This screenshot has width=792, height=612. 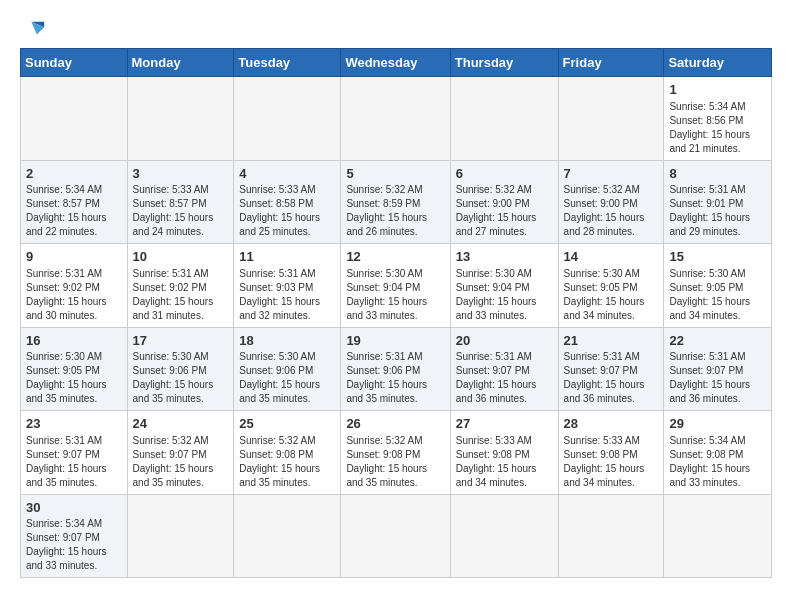 What do you see at coordinates (287, 341) in the screenshot?
I see `day-number: 18` at bounding box center [287, 341].